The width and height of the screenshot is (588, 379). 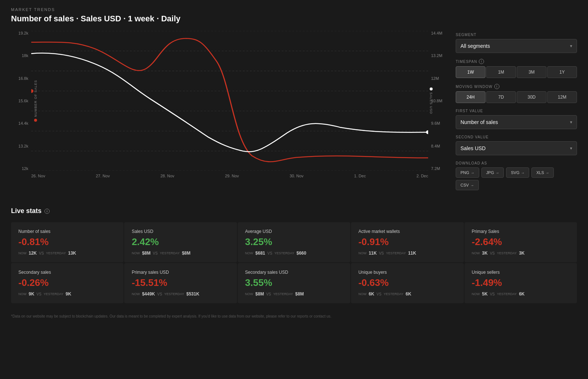 What do you see at coordinates (67, 283) in the screenshot?
I see `stat-value-6: -0.26%` at bounding box center [67, 283].